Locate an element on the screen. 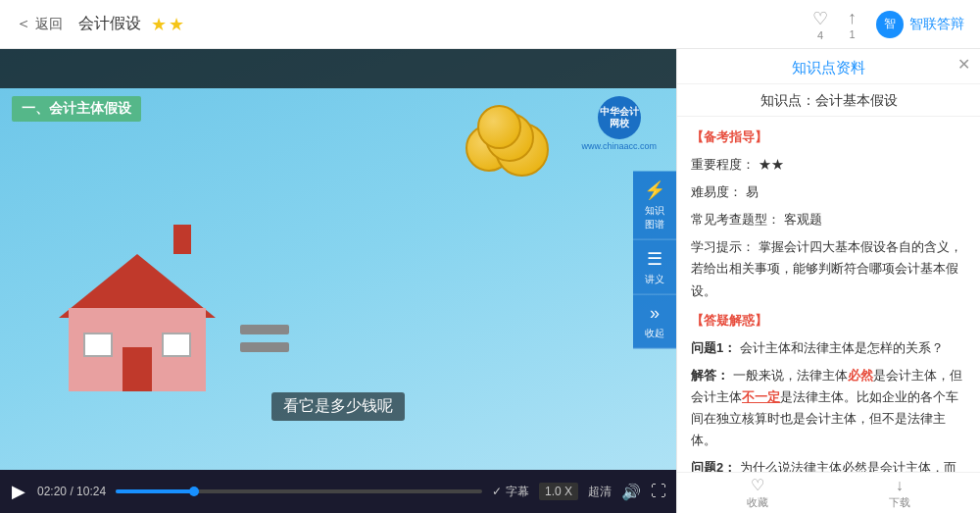 This screenshot has width=980, height=513. q2-row: 问题2： 为什么说法律主体必然是会计主体，而会计主体不一定是法律主体？ is located at coordinates (829, 465).